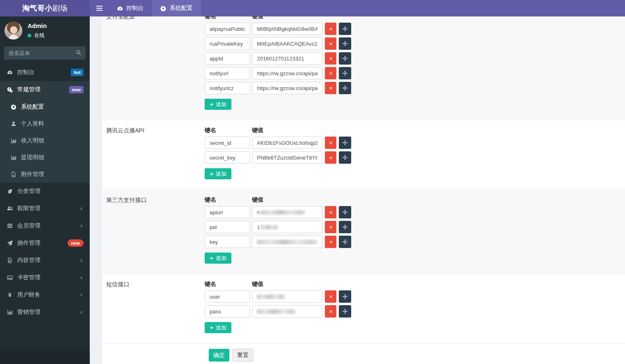 The height and width of the screenshot is (364, 625). I want to click on menu-badge: hot, so click(77, 72).